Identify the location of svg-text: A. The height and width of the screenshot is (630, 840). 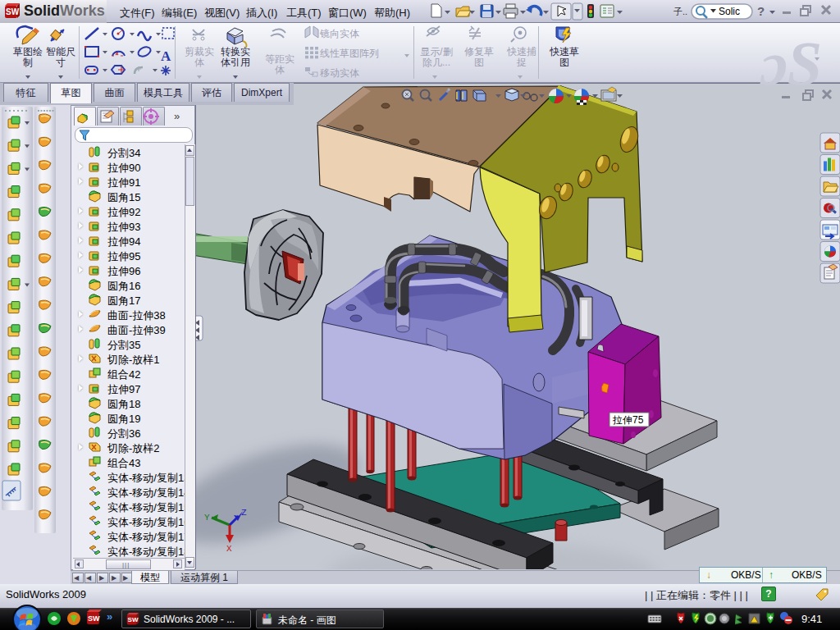
(166, 56).